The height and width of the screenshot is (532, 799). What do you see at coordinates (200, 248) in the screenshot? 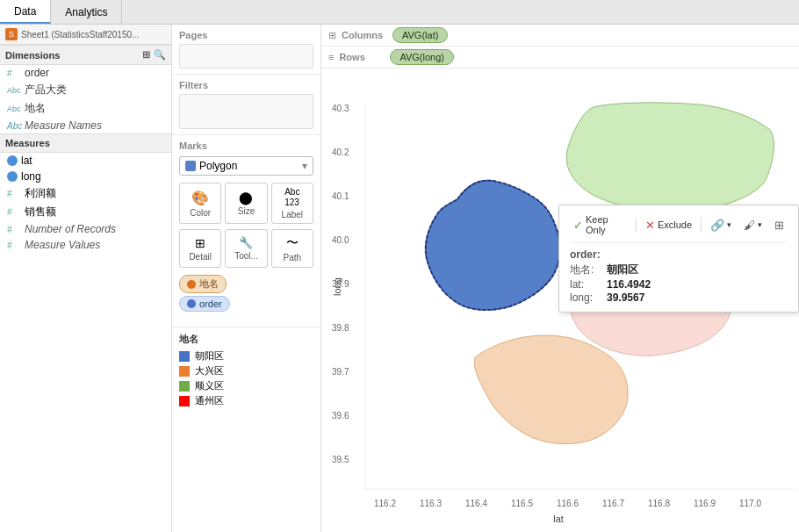
I see `detail-button: ⊞ Detail` at bounding box center [200, 248].